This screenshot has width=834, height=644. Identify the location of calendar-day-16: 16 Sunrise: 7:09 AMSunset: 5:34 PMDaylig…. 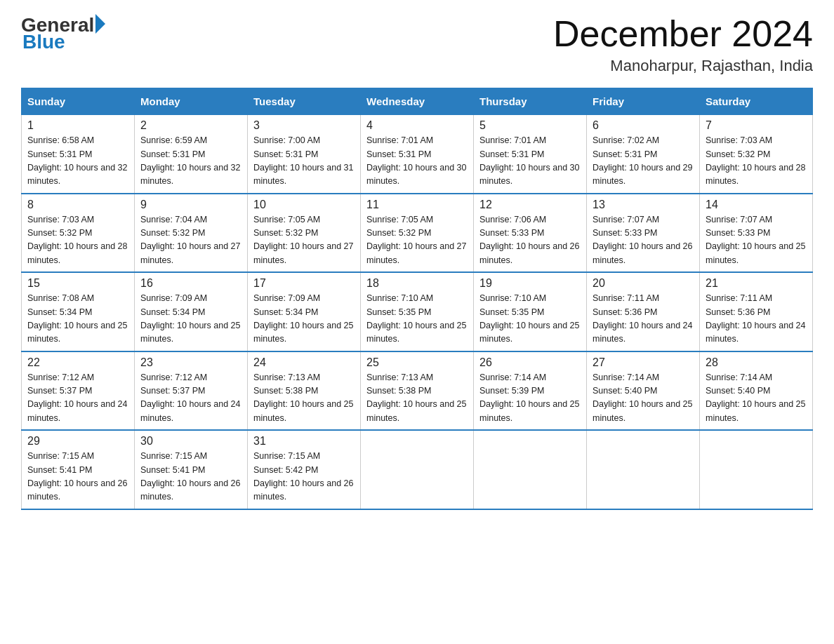
(191, 311).